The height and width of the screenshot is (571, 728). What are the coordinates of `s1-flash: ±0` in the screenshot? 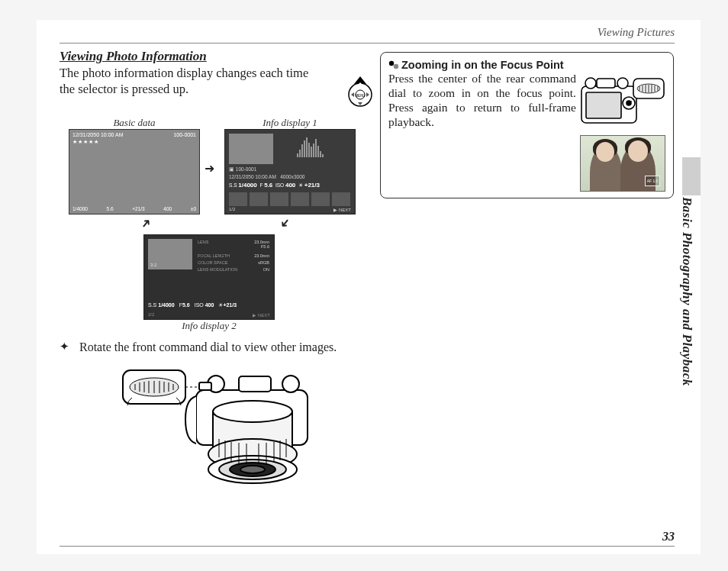 It's located at (194, 209).